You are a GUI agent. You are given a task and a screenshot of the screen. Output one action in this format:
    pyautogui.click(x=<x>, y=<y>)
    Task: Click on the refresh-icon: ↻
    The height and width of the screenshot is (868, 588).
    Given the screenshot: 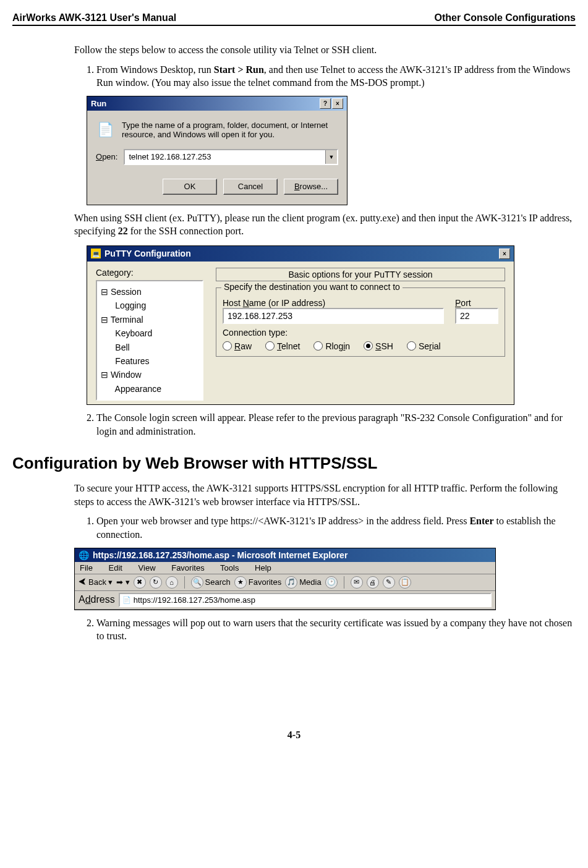 What is the action you would take?
    pyautogui.click(x=156, y=582)
    